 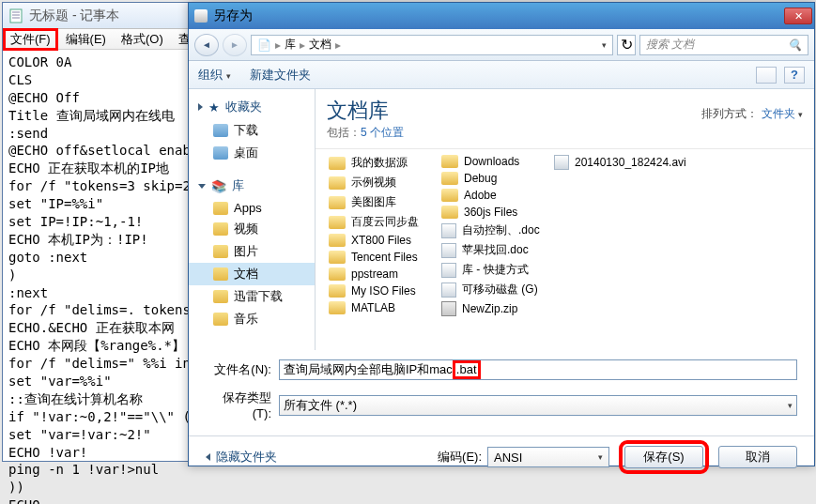 I want to click on sidebar-item-pictures: 图片, so click(x=252, y=252).